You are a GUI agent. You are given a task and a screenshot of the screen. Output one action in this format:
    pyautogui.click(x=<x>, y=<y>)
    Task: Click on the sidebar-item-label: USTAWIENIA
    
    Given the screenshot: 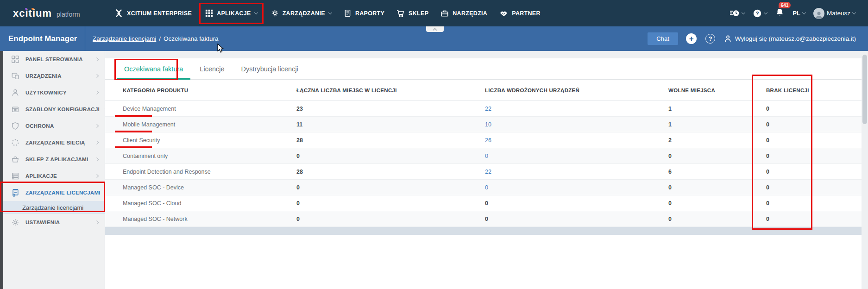 What is the action you would take?
    pyautogui.click(x=43, y=222)
    